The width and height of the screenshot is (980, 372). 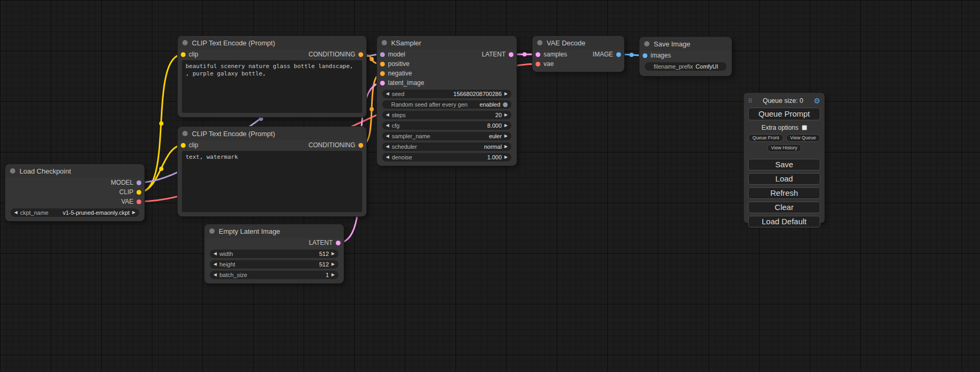 I want to click on output-slot-label: IMAGE, so click(x=603, y=54).